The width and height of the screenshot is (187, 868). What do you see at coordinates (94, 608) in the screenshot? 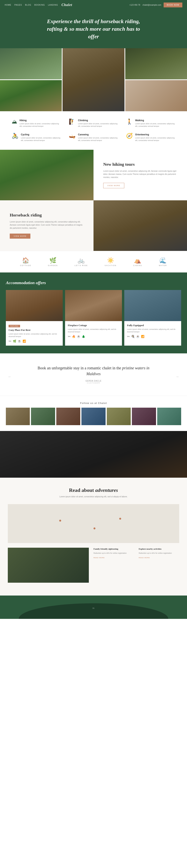
I see `page-number: 01` at bounding box center [94, 608].